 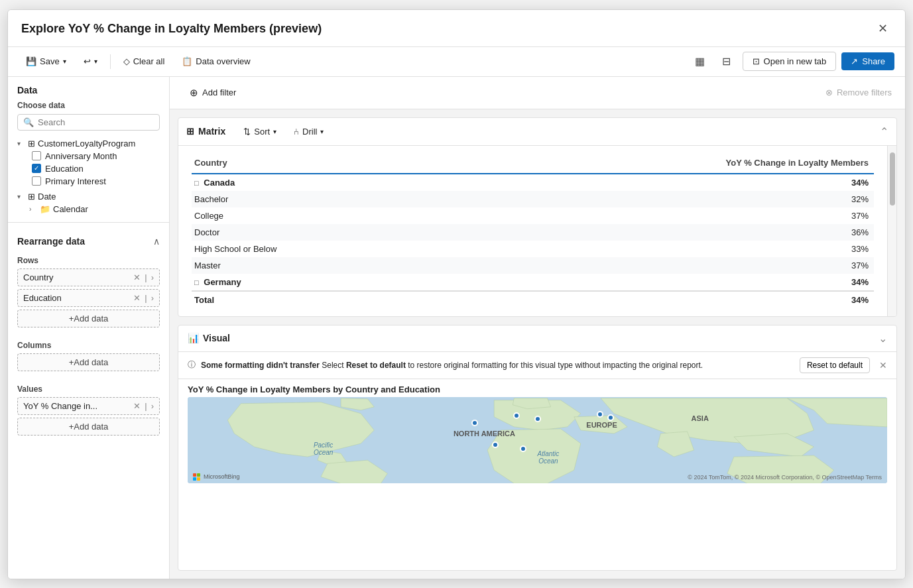 I want to click on clear-button: ◇ Clear all, so click(x=145, y=61).